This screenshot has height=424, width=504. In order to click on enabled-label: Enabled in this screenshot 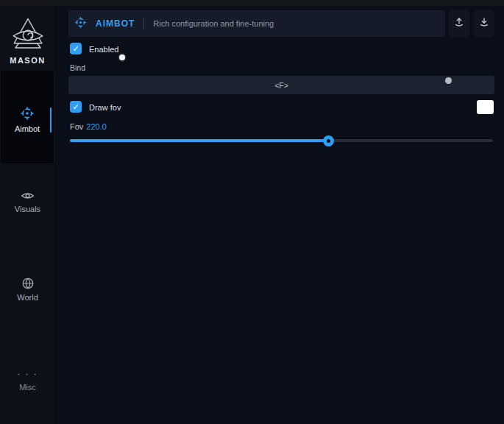, I will do `click(104, 49)`.